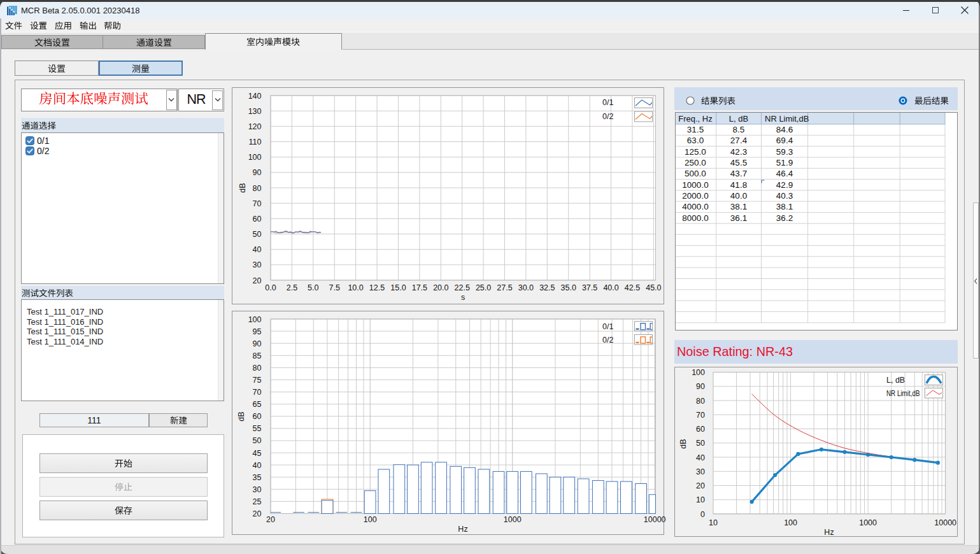  What do you see at coordinates (695, 173) in the screenshot?
I see `svg-text: 500.0` at bounding box center [695, 173].